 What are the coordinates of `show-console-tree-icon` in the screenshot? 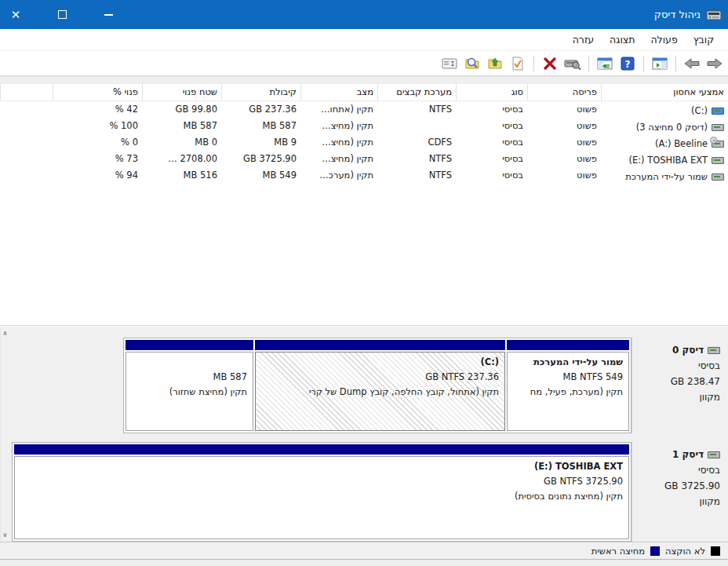 It's located at (605, 64).